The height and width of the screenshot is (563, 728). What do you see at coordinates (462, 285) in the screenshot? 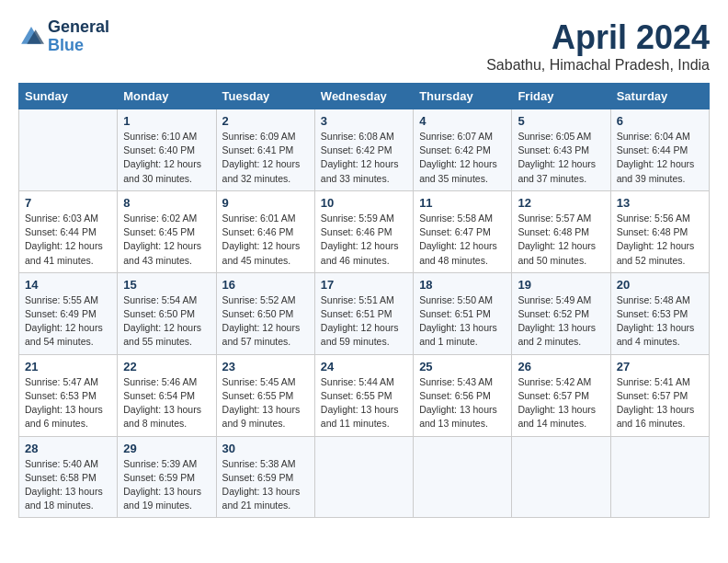
I see `day-number: 18` at bounding box center [462, 285].